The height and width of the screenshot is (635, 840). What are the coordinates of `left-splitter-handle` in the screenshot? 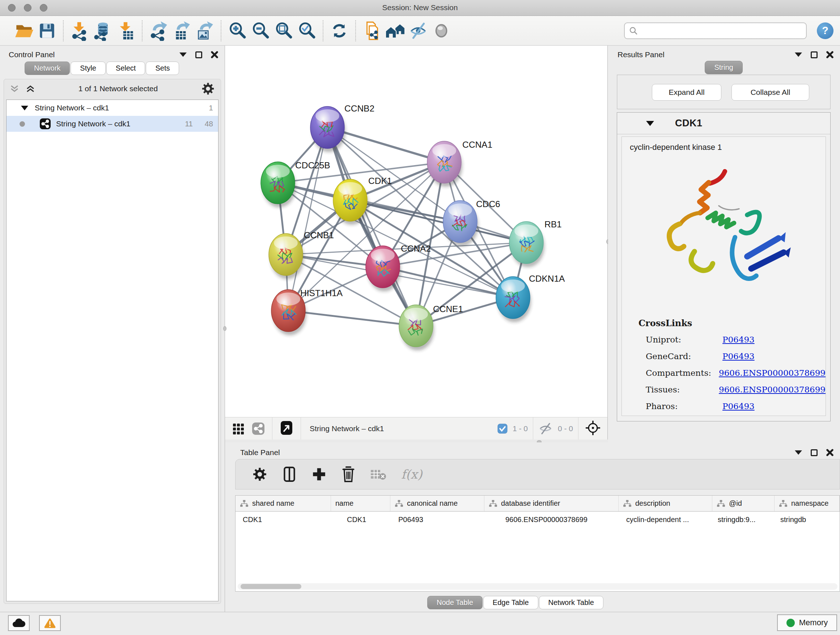 It's located at (225, 328).